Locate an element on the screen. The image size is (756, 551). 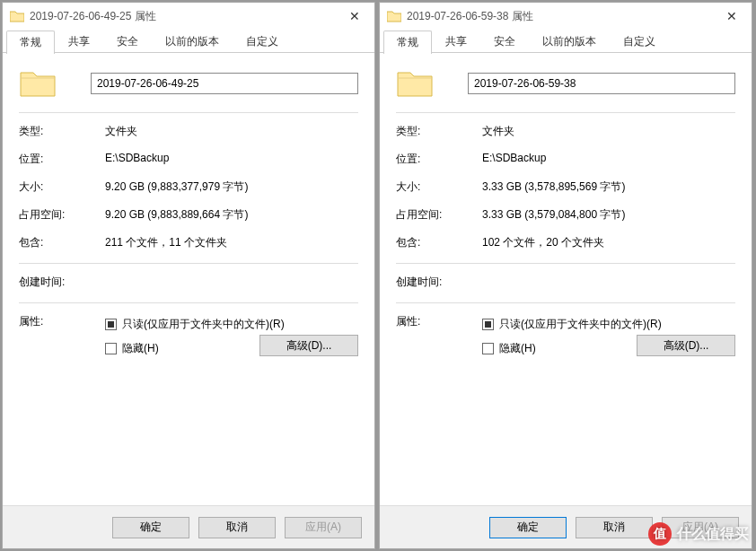
size-value: 3.33 GB (3,578,895,569 字节) is located at coordinates (609, 187).